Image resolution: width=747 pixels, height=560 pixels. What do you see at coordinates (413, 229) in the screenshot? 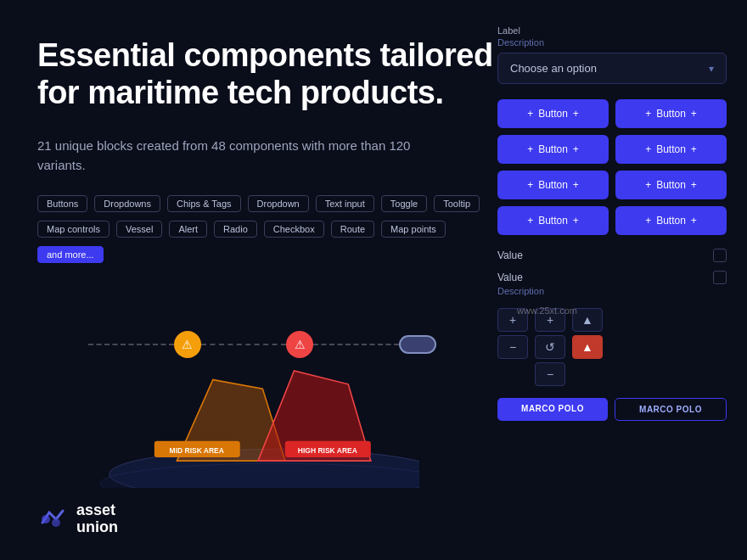
I see `tag-map-points: Map points` at bounding box center [413, 229].